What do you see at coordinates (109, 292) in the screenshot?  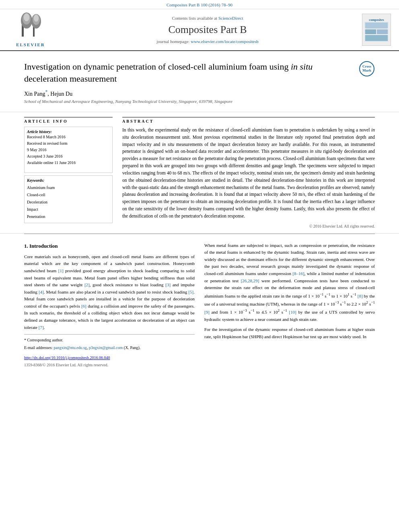 I see `col1-paragraph1: Core materials such as honeycomb, open a…` at bounding box center [109, 292].